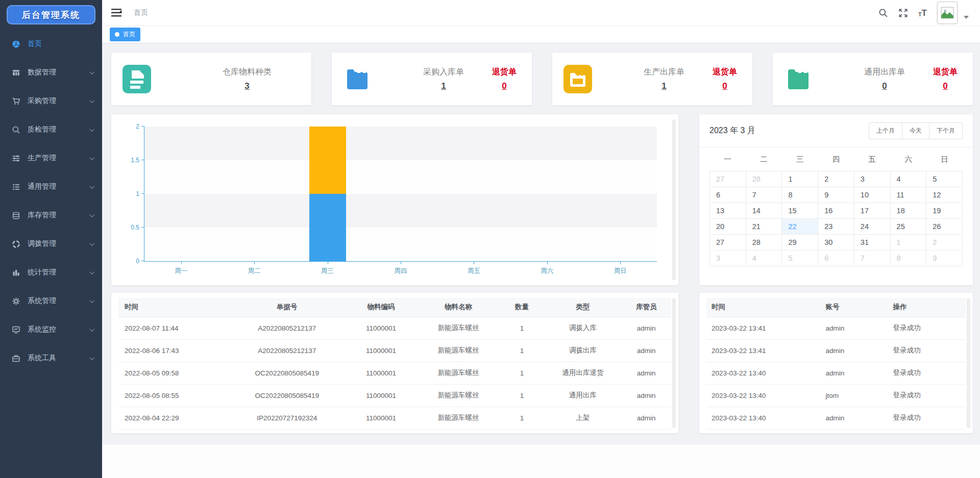 This screenshot has width=980, height=478. What do you see at coordinates (51, 130) in the screenshot?
I see `sidebar-item-quality: 质检管理` at bounding box center [51, 130].